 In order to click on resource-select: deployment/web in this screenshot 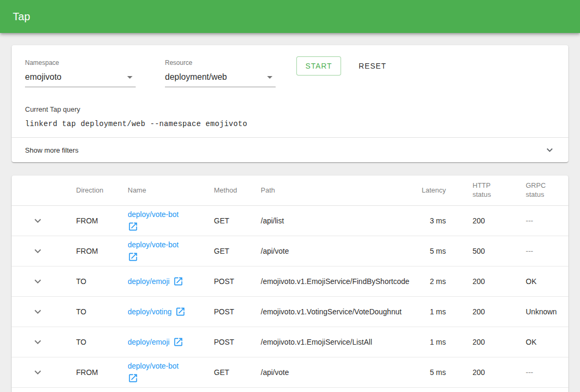, I will do `click(220, 80)`.